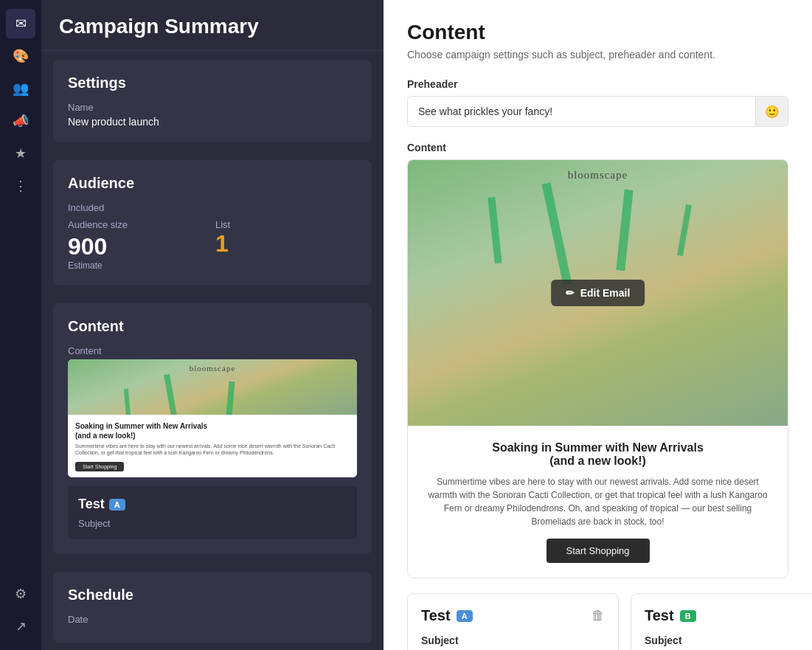 The width and height of the screenshot is (812, 650). What do you see at coordinates (581, 111) in the screenshot?
I see `preheader-input` at bounding box center [581, 111].